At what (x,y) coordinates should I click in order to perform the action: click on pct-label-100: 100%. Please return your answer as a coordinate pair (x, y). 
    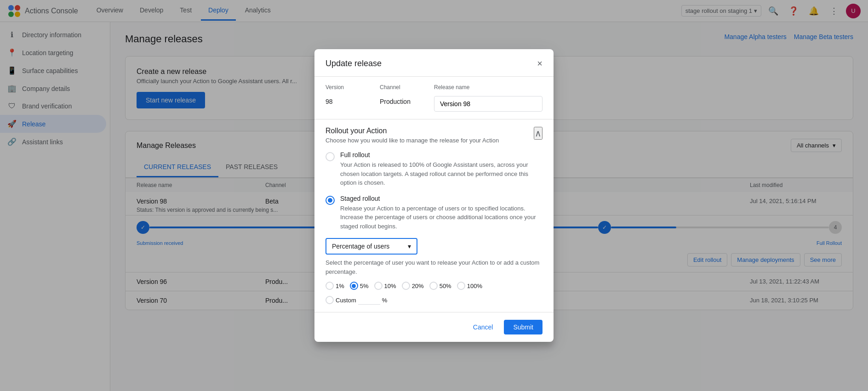
    Looking at the image, I should click on (474, 286).